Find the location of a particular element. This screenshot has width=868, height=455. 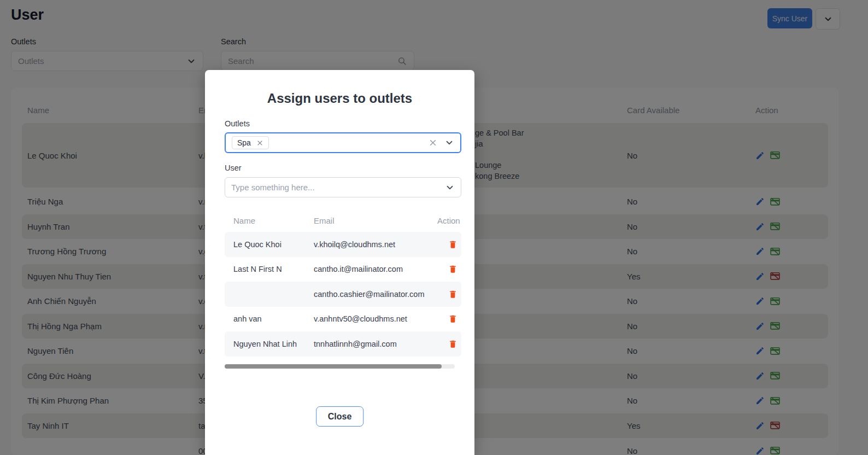

modal-outlets-multiselect: Spa is located at coordinates (343, 143).